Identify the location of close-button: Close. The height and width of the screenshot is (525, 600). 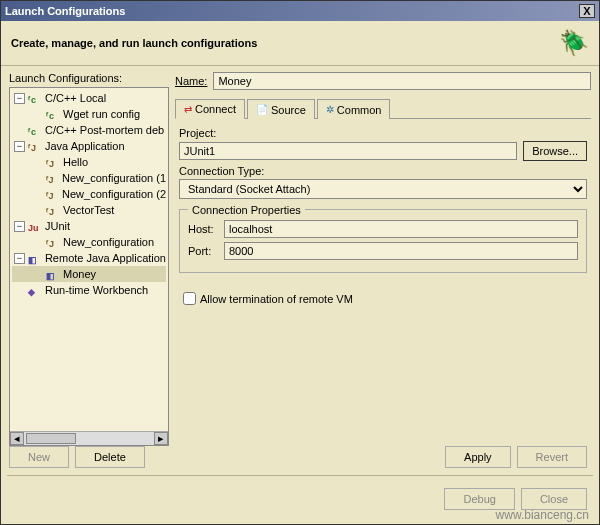
(554, 499).